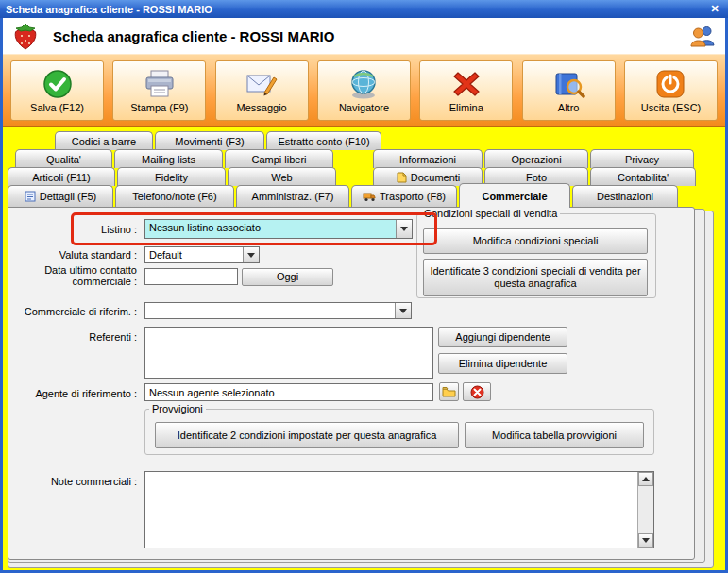  Describe the element at coordinates (436, 177) in the screenshot. I see `tab-label: Documenti` at that location.